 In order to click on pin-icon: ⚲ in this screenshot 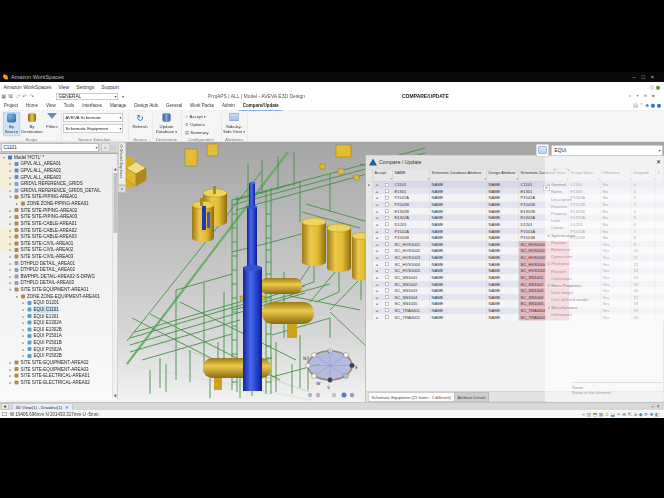, I will do `click(122, 146)`.